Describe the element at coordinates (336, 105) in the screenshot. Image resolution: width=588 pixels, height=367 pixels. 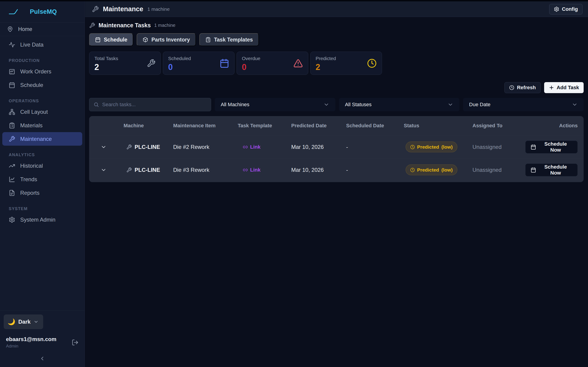
I see `filter-bar: All Machines All Statuses Due Date` at that location.